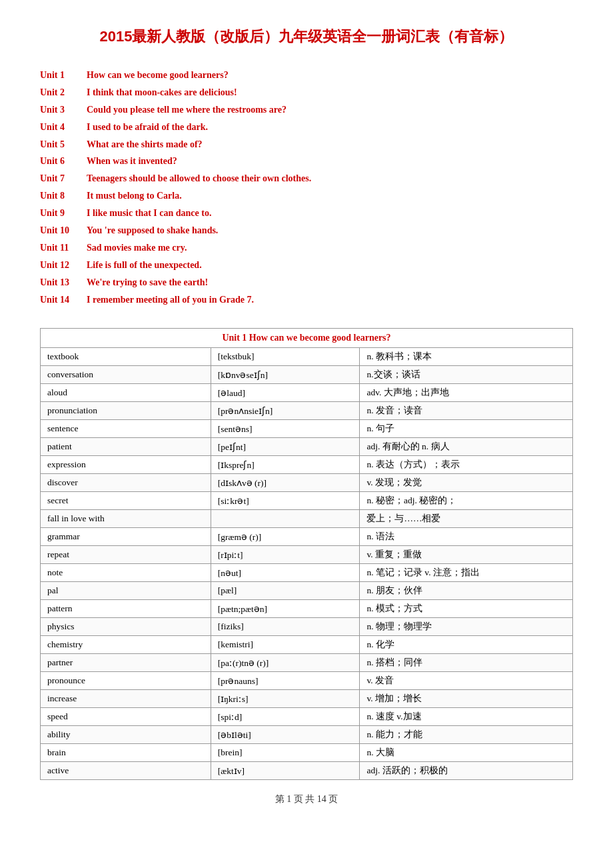 The height and width of the screenshot is (868, 613). I want to click on table-row: partner [paː(r)tnə (r)] n. 搭档；同伴, so click(306, 663).